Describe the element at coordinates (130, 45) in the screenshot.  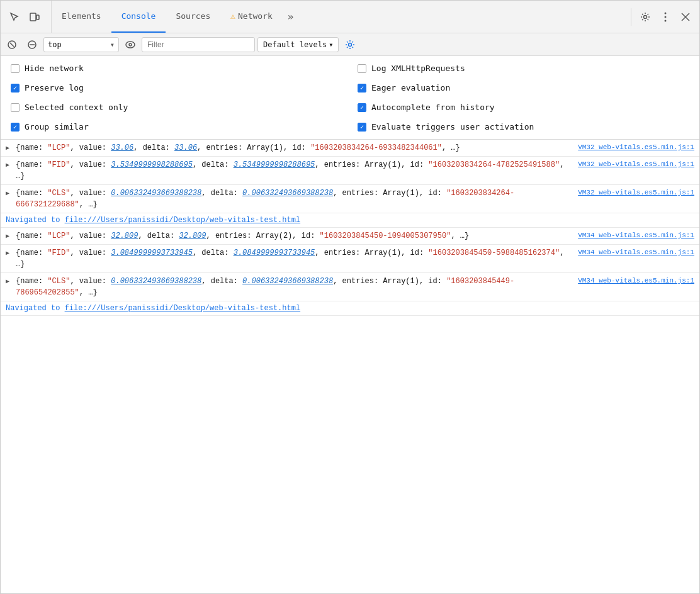
I see `eye-icon` at that location.